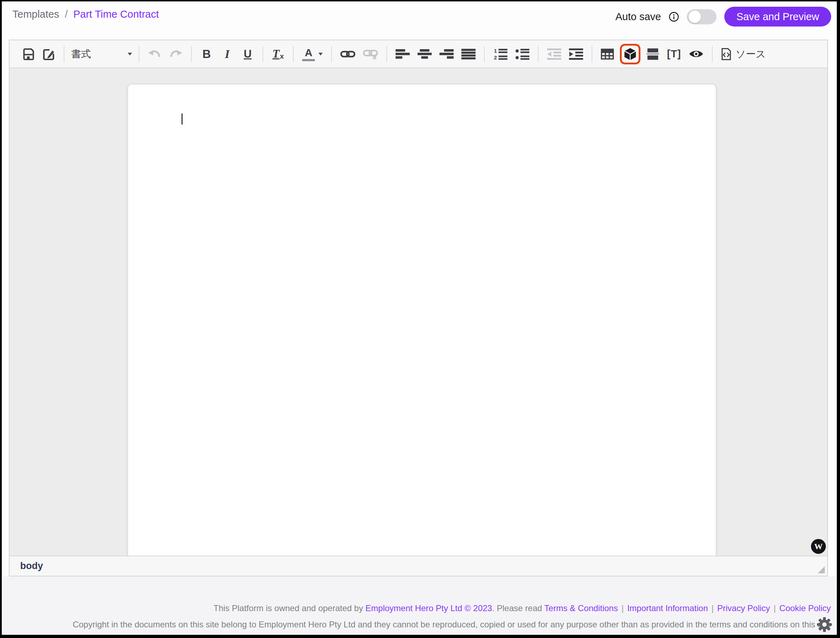 This screenshot has height=638, width=840. Describe the element at coordinates (425, 54) in the screenshot. I see `align-center-button` at that location.